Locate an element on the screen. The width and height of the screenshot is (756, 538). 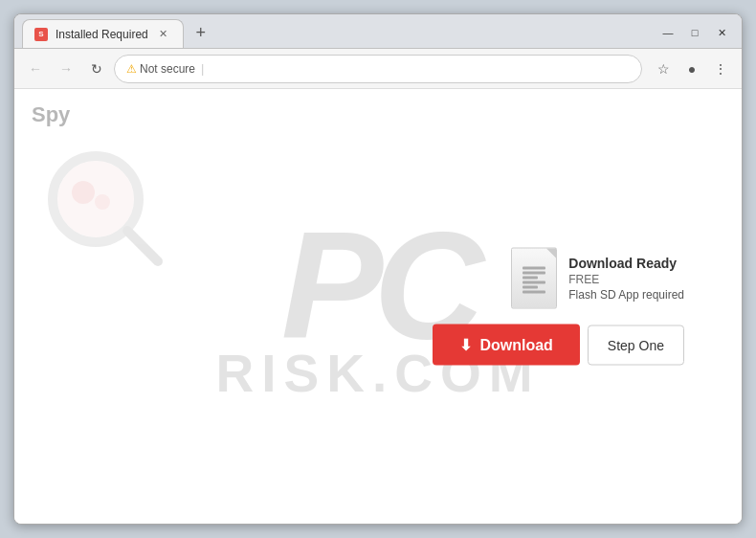
window-controls: — □ ✕ is located at coordinates (695, 33).